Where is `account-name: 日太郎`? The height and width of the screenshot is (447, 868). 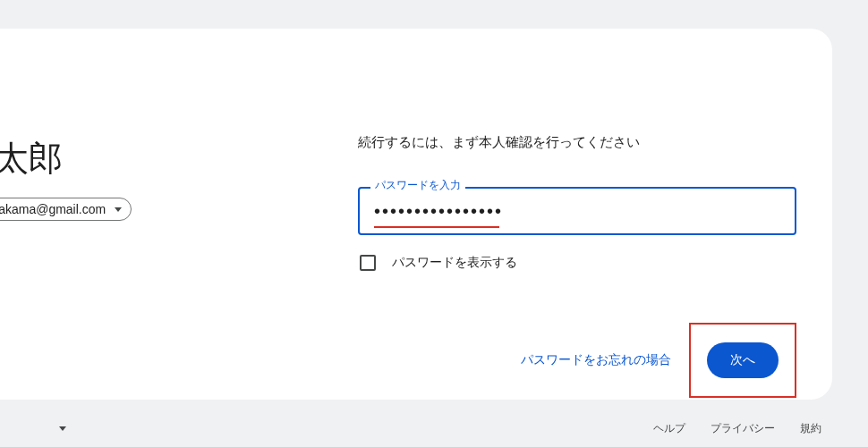 account-name: 日太郎 is located at coordinates (179, 159).